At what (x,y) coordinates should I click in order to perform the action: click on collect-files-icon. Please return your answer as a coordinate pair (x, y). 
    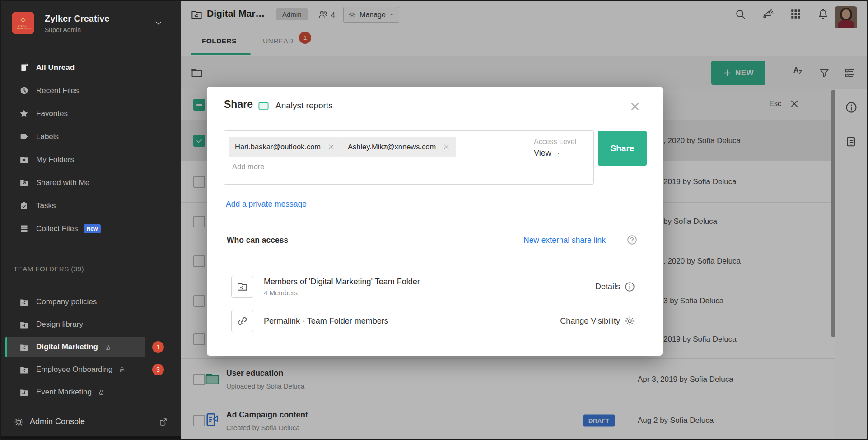
    Looking at the image, I should click on (24, 229).